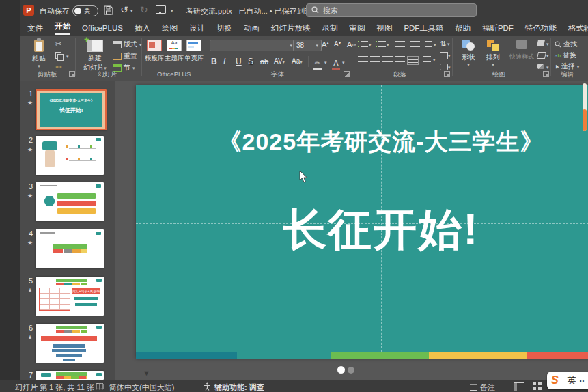 The width and height of the screenshot is (588, 392). What do you see at coordinates (400, 60) in the screenshot?
I see `justify-icon` at bounding box center [400, 60].